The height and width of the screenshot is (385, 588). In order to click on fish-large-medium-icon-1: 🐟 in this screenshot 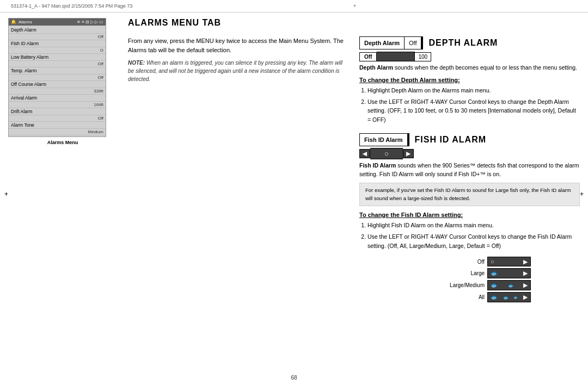, I will do `click(494, 285)`.